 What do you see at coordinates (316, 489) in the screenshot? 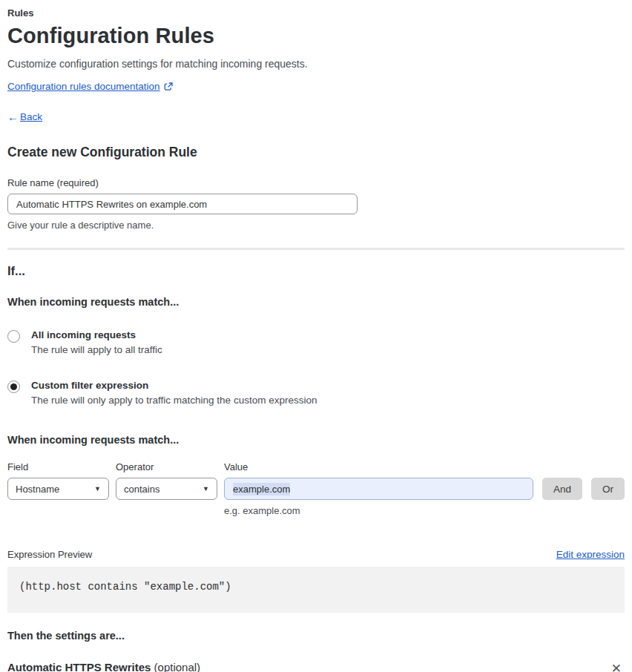
I see `expression-builder: Field Operator Value Hostname ▼ contains…` at bounding box center [316, 489].